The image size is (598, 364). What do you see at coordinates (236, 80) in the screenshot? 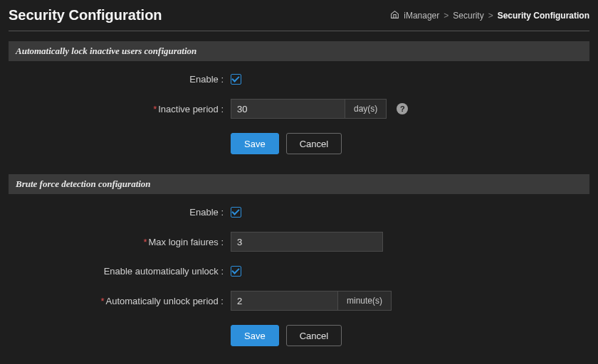
I see `enable-auto-lock-checkbox` at bounding box center [236, 80].